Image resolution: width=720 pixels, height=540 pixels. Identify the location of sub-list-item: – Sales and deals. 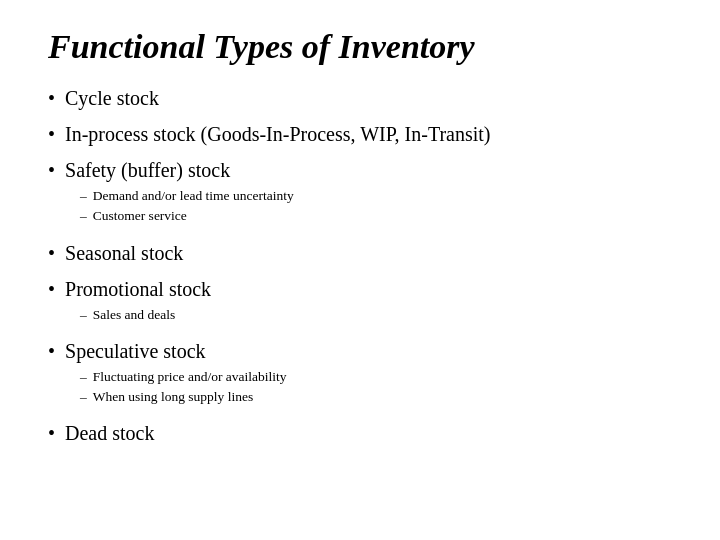
(128, 315).